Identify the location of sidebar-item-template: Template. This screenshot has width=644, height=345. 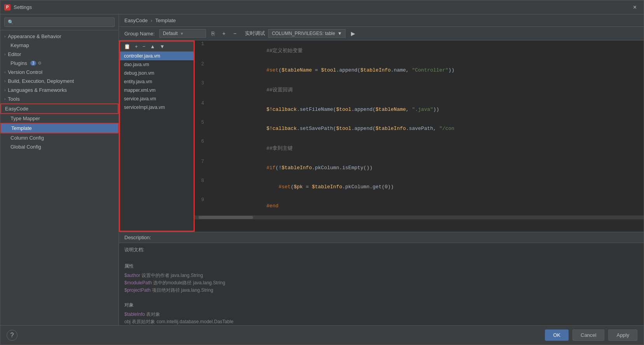
(59, 128).